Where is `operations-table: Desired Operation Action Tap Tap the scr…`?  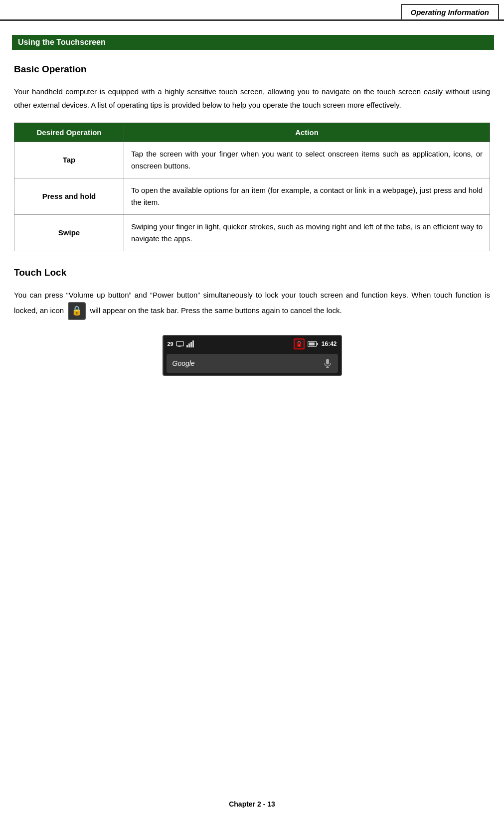
operations-table: Desired Operation Action Tap Tap the scr… is located at coordinates (252, 187).